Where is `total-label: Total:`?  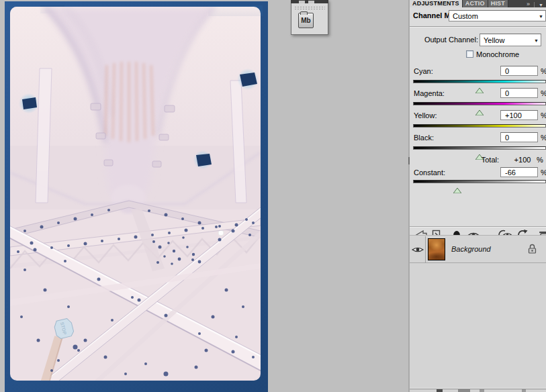 total-label: Total: is located at coordinates (454, 160).